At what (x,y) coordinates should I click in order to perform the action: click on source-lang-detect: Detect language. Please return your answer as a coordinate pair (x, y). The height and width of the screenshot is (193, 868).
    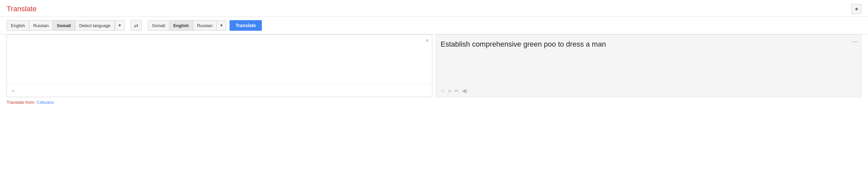
    Looking at the image, I should click on (95, 26).